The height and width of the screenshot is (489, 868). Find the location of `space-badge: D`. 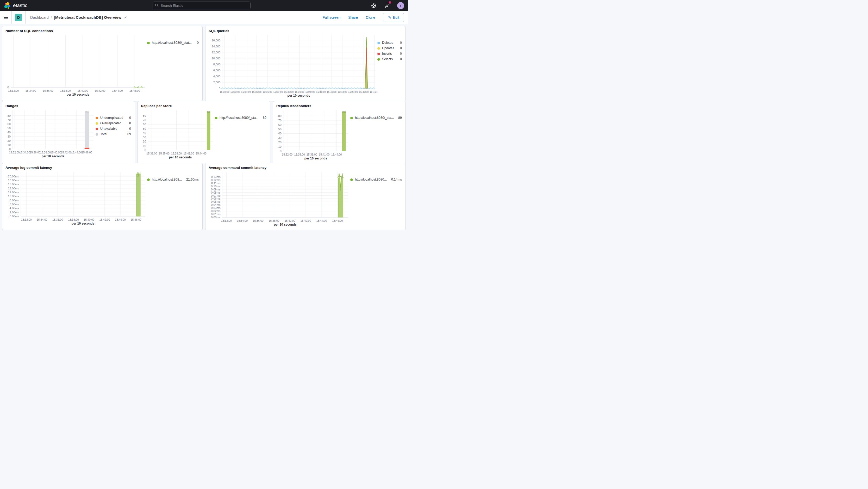

space-badge: D is located at coordinates (19, 18).